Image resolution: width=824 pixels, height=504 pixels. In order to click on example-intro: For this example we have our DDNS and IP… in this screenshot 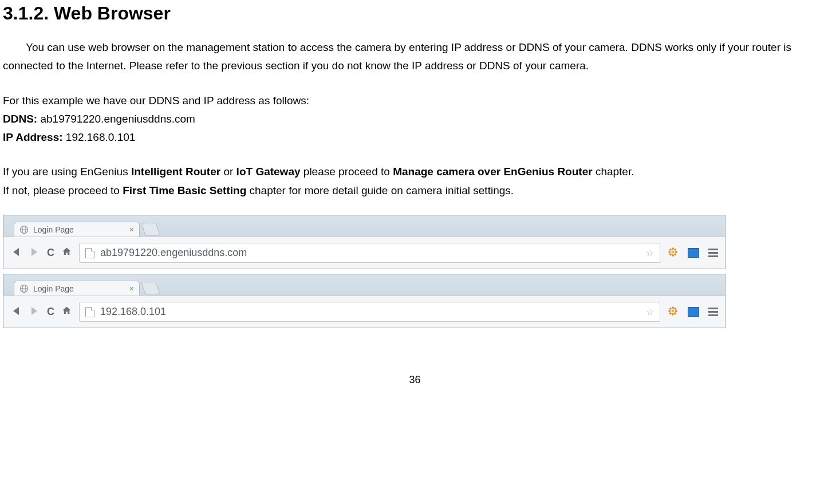, I will do `click(413, 101)`.